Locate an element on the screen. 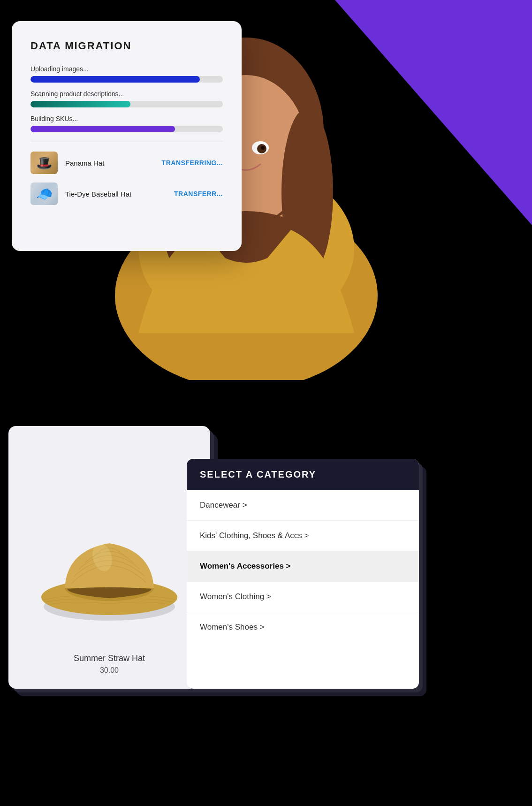 Image resolution: width=532 pixels, height=806 pixels. category-list: Dancewear > Kids' Clothing, Shoes & Accs… is located at coordinates (303, 566).